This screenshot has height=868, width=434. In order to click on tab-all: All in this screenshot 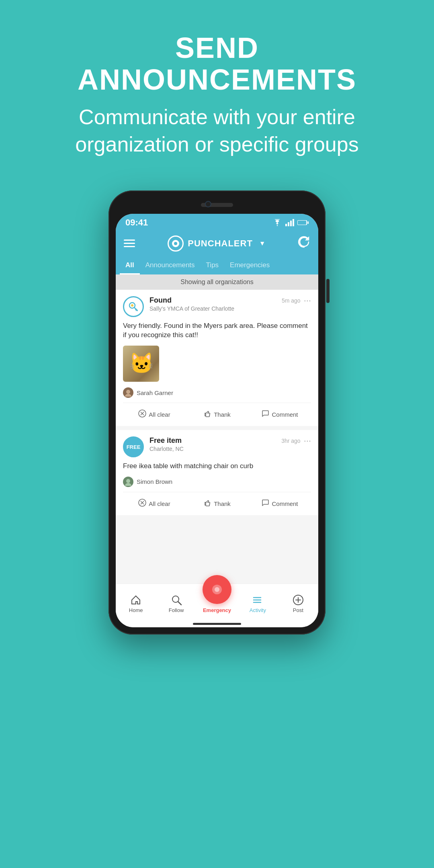, I will do `click(130, 266)`.